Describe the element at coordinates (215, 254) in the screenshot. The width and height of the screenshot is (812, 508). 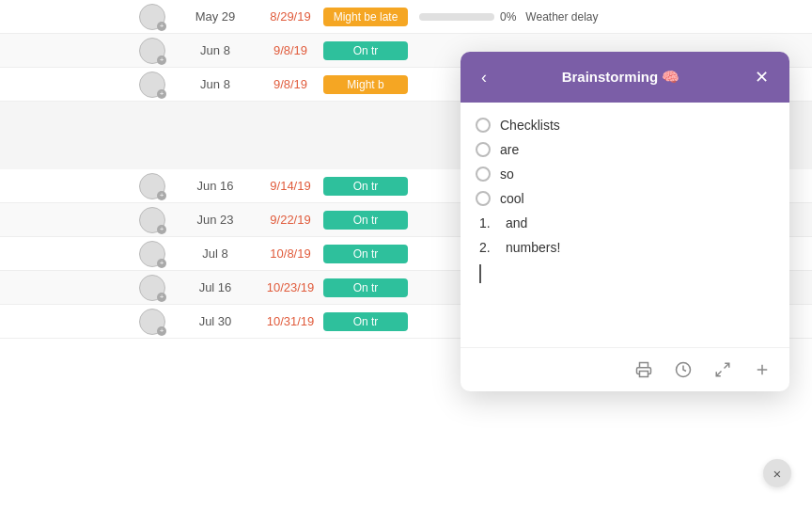
I see `col-date: Jul 8` at that location.